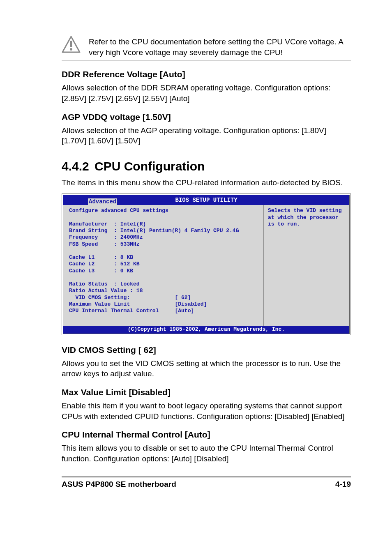  I want to click on heading-title: CPU Configuration, so click(150, 166).